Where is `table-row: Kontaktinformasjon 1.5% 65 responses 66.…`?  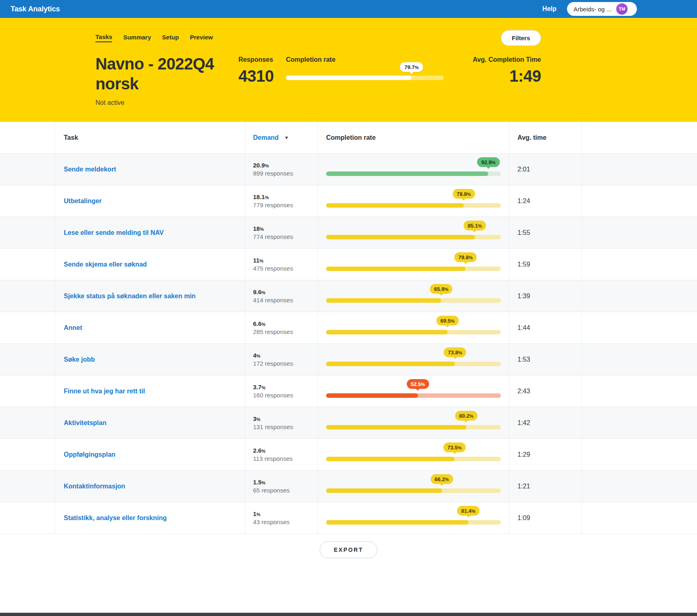 table-row: Kontaktinformasjon 1.5% 65 responses 66.… is located at coordinates (348, 486).